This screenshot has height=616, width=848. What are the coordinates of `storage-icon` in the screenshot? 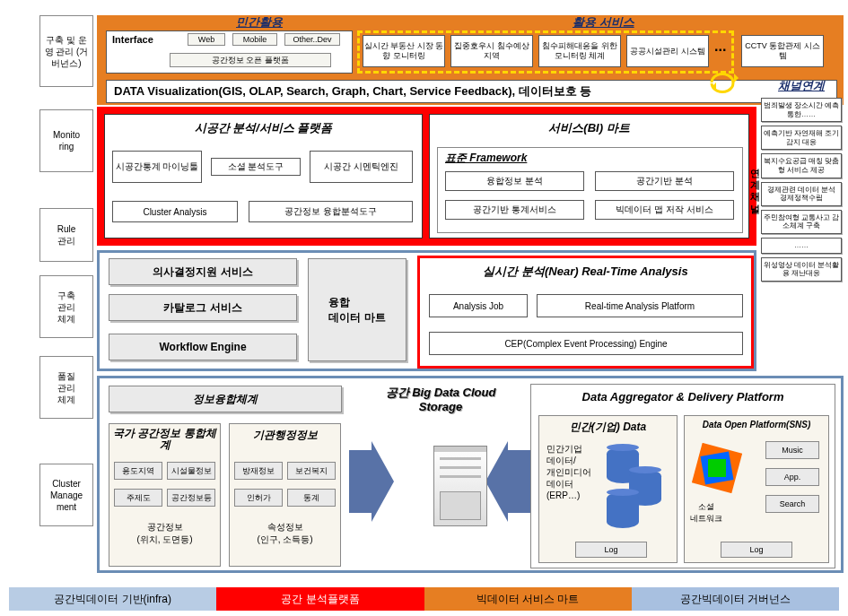 It's located at (460, 486).